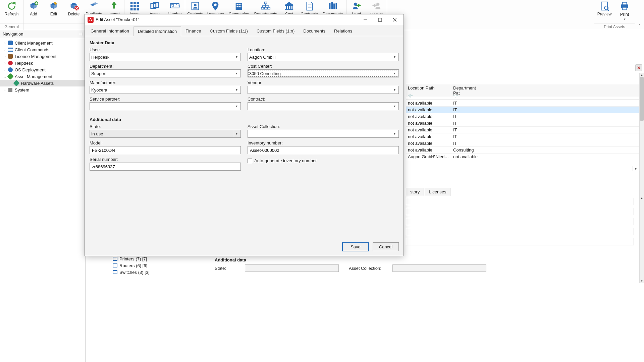 The height and width of the screenshot is (362, 644). What do you see at coordinates (94, 6) in the screenshot?
I see `duplicate-icon` at bounding box center [94, 6].